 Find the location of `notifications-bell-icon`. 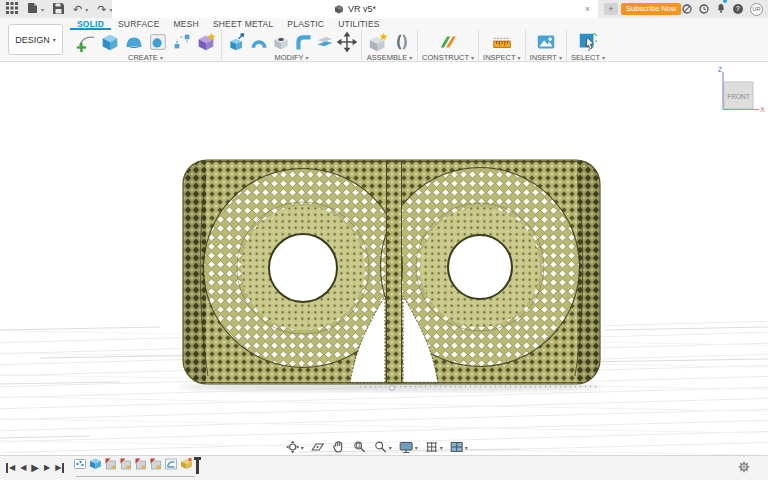

notifications-bell-icon is located at coordinates (721, 9).